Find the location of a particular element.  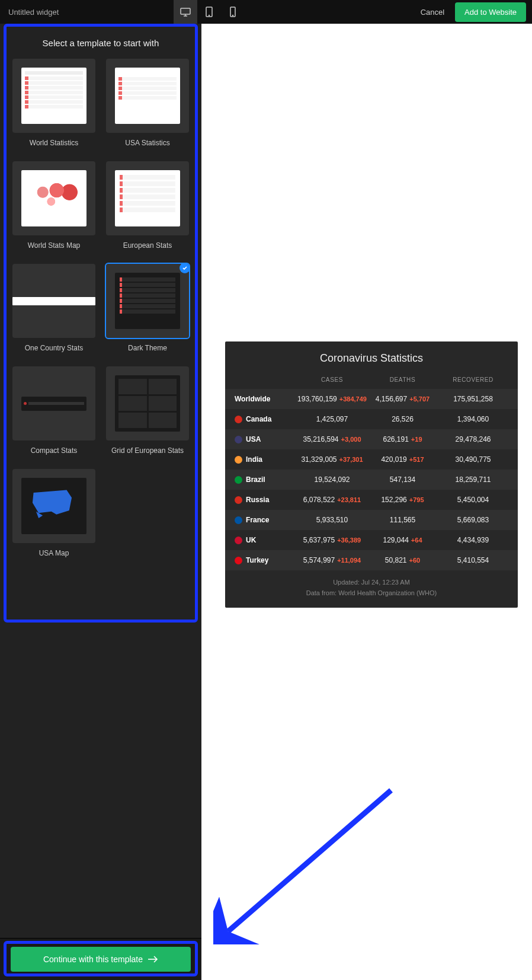

deaths-value: 50,821+60 is located at coordinates (403, 560).